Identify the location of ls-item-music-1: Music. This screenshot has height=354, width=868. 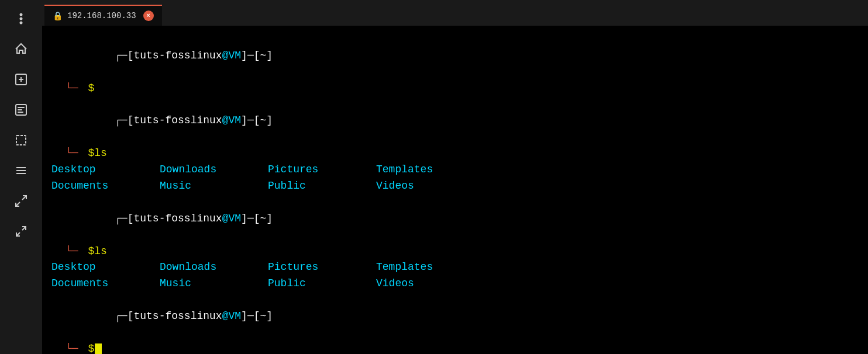
(214, 186).